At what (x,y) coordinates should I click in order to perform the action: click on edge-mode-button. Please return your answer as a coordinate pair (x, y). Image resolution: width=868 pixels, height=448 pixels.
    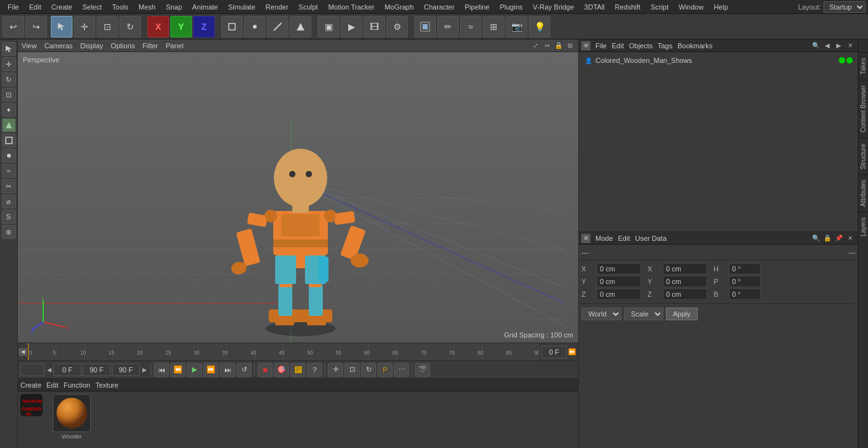
    Looking at the image, I should click on (278, 27).